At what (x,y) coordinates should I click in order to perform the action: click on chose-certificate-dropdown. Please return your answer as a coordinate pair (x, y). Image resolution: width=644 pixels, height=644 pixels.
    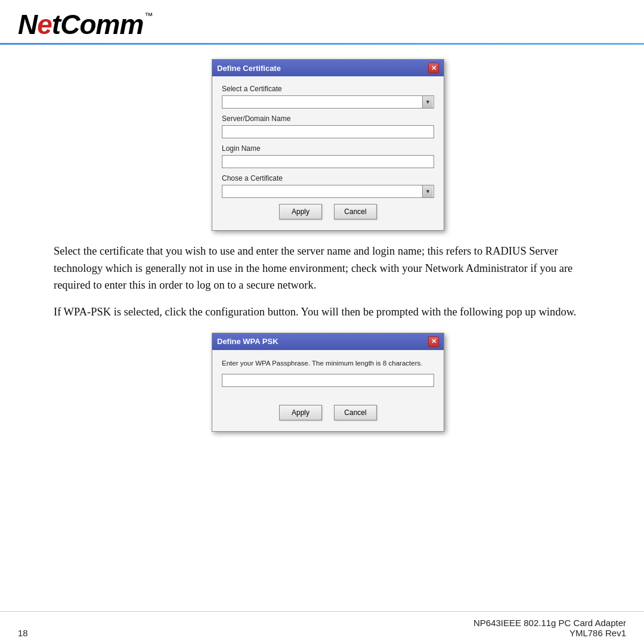
    Looking at the image, I should click on (328, 191).